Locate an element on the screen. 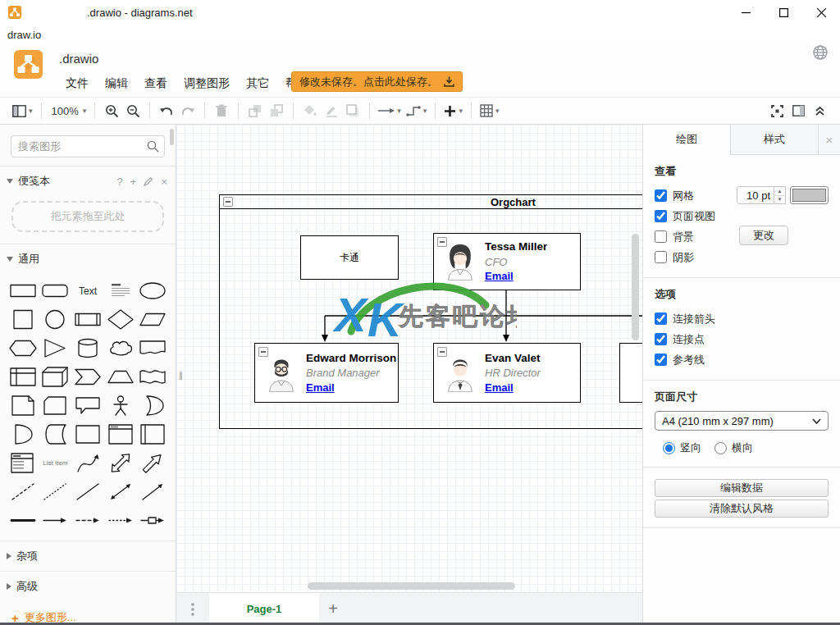  shape-or is located at coordinates (153, 405).